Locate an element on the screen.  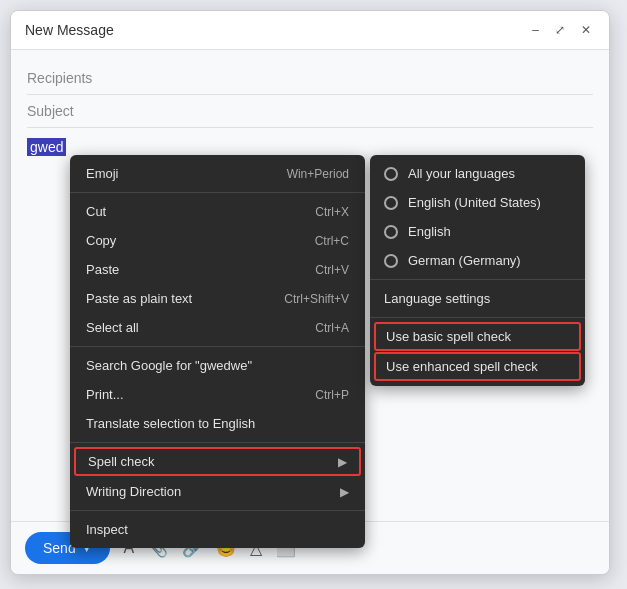
ctx-shortcut-copy: Ctrl+C is located at coordinates (332, 241).